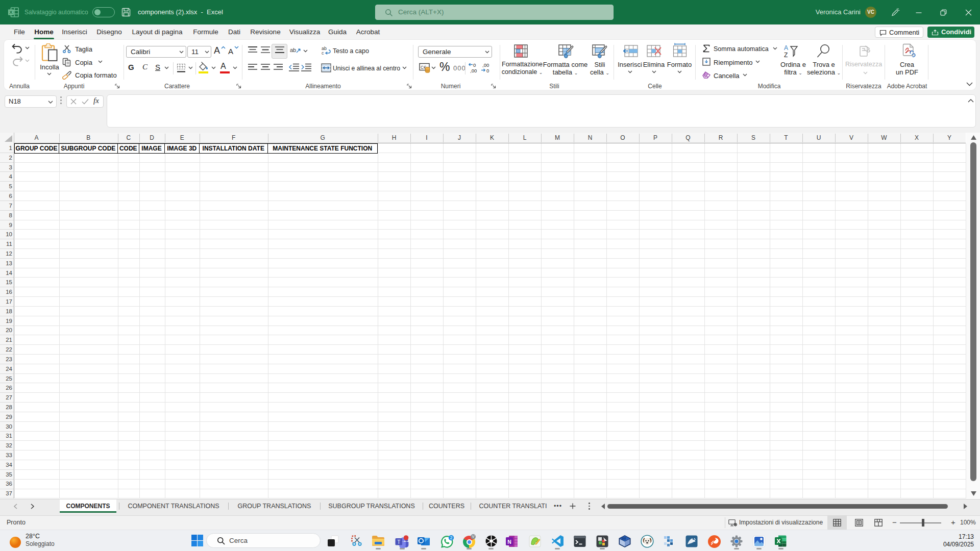 This screenshot has height=551, width=980. Describe the element at coordinates (786, 55) in the screenshot. I see `svg-text: Z` at that location.